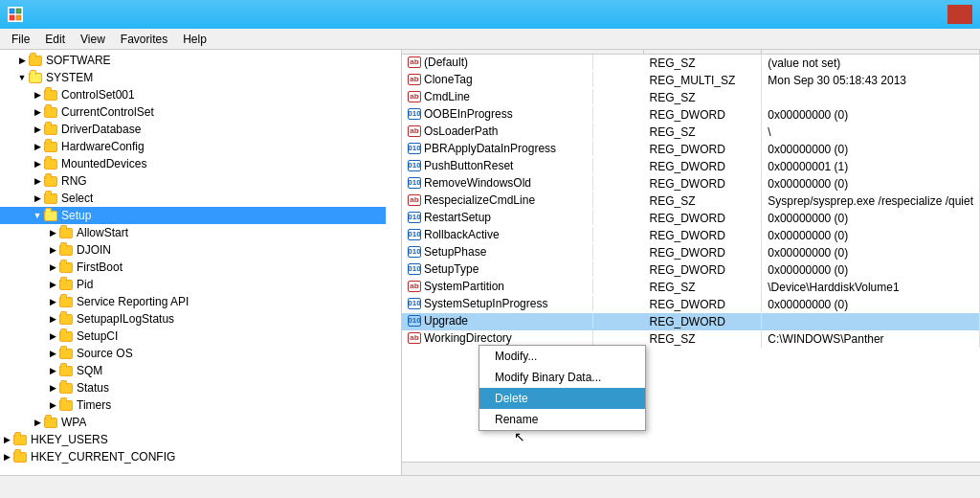 The height and width of the screenshot is (498, 980). Describe the element at coordinates (53, 284) in the screenshot. I see `tree-toggle-pid: ▶` at that location.